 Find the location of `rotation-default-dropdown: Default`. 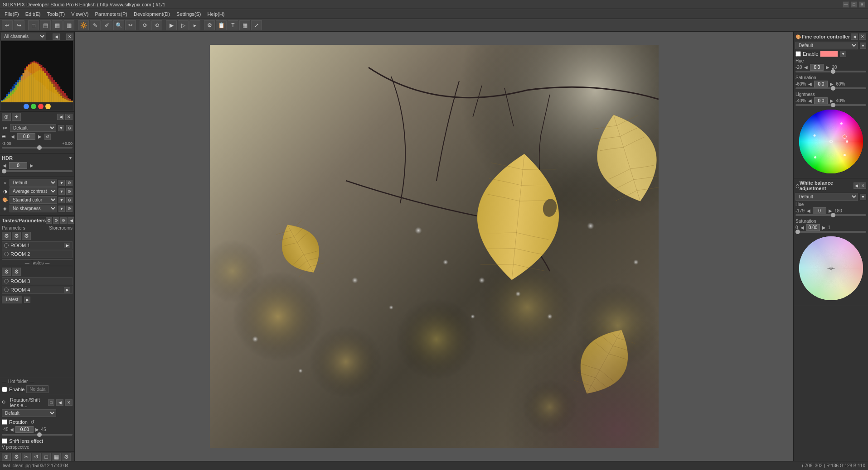

rotation-default-dropdown: Default is located at coordinates (29, 413).